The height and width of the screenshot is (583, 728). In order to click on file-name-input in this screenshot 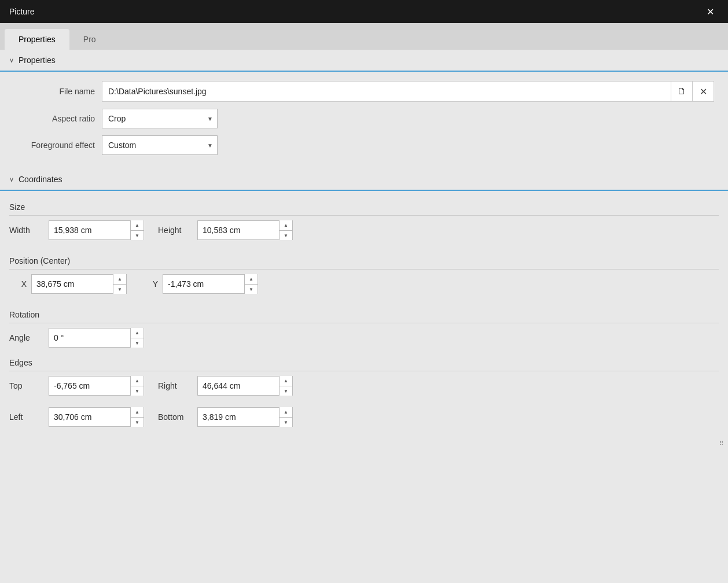, I will do `click(387, 91)`.